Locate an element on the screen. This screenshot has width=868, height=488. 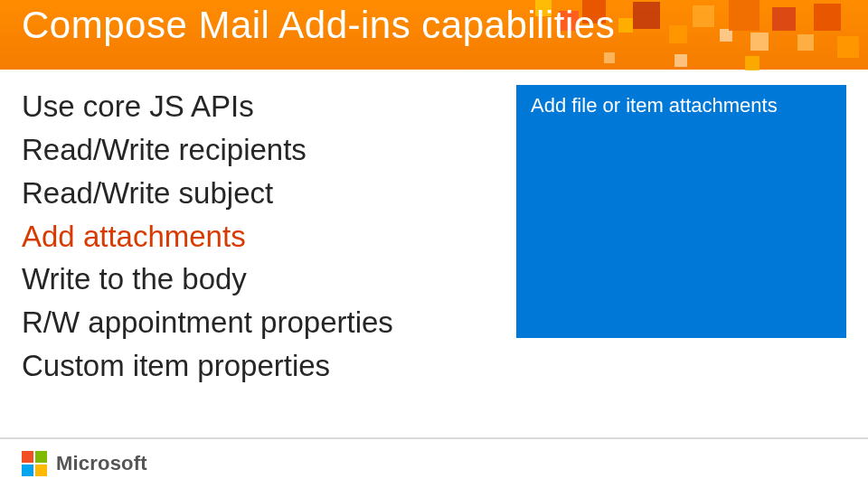
capability-item: Write to the body is located at coordinates (257, 279).